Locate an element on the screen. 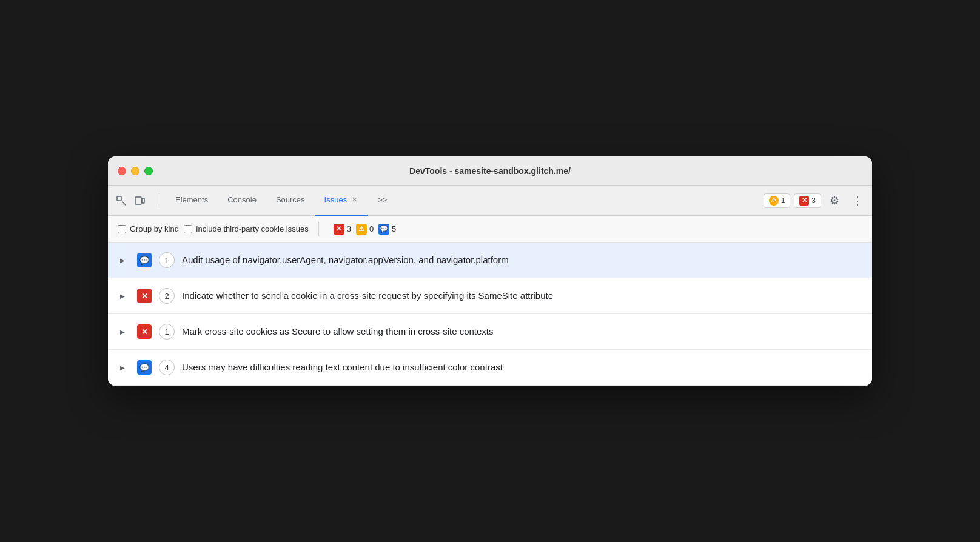  issue-count-3: 1 is located at coordinates (167, 332).